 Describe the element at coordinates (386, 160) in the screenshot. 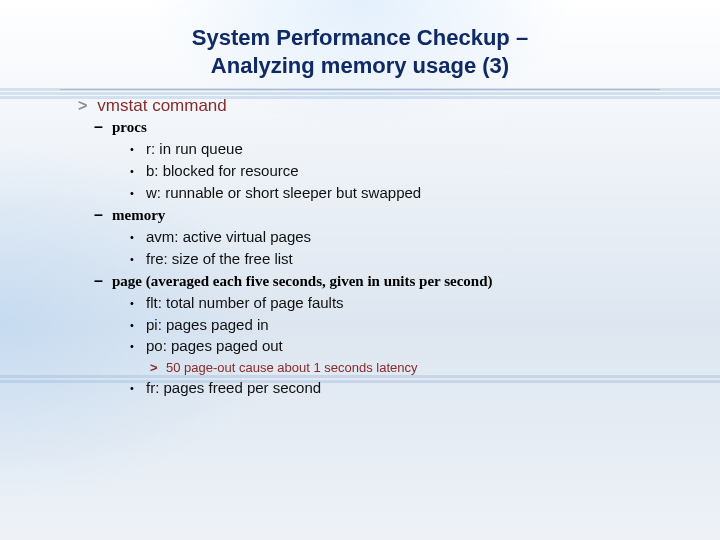

I see `l2-item-procs: procs r: in run queue b: blocked for res…` at that location.